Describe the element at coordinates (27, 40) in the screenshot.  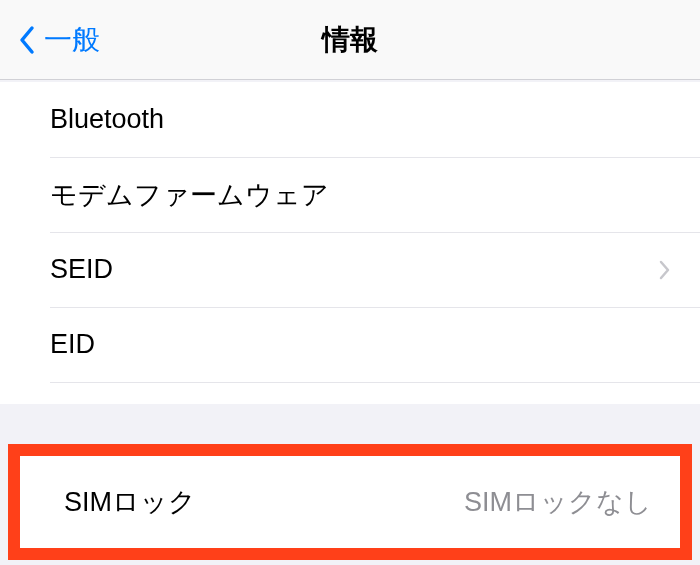
I see `chevron-left-icon` at that location.